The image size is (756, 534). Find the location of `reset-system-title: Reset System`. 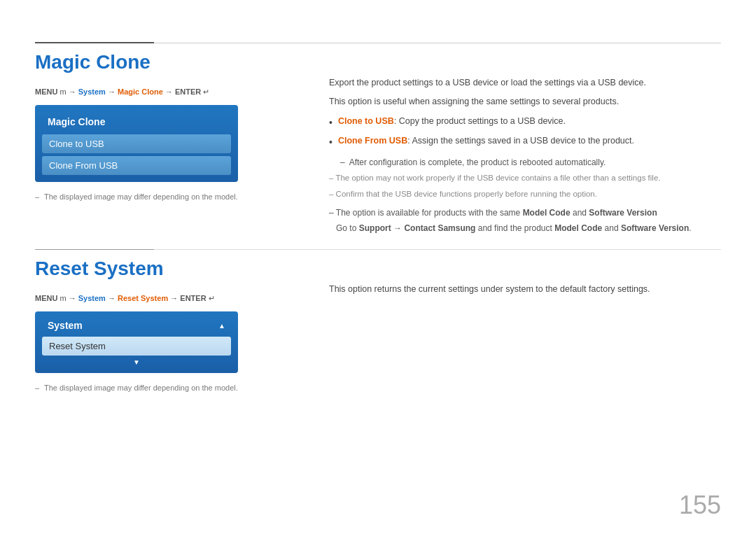

reset-system-title: Reset System is located at coordinates (164, 269).